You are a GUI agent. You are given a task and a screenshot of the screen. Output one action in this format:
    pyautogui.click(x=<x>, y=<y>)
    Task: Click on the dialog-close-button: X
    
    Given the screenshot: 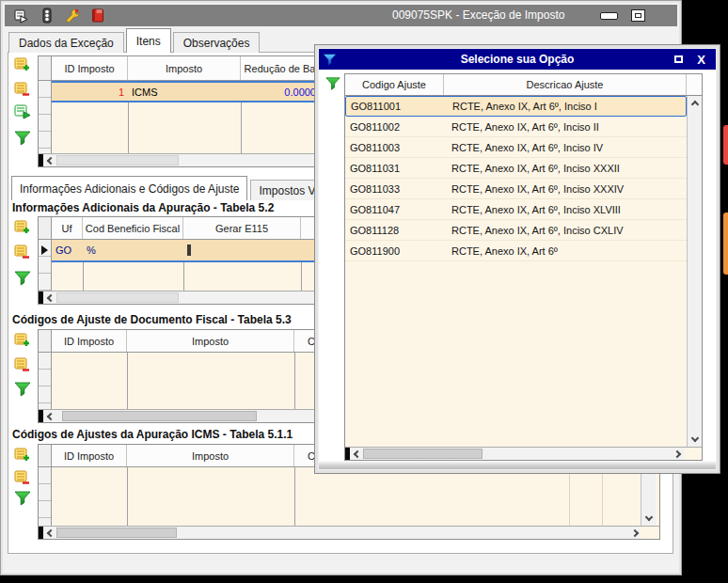 What is the action you would take?
    pyautogui.click(x=702, y=59)
    